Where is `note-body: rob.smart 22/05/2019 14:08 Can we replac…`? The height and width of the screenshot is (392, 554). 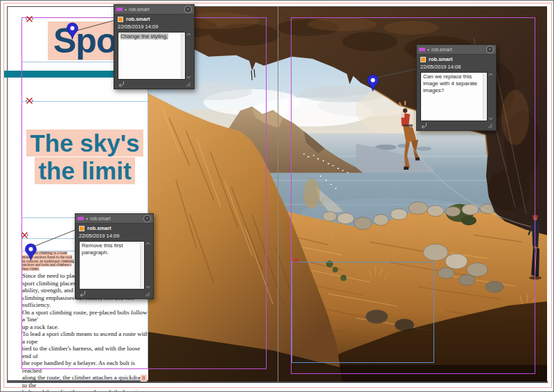
note-body: rob.smart 22/05/2019 14:08 Can we replac… is located at coordinates (456, 93).